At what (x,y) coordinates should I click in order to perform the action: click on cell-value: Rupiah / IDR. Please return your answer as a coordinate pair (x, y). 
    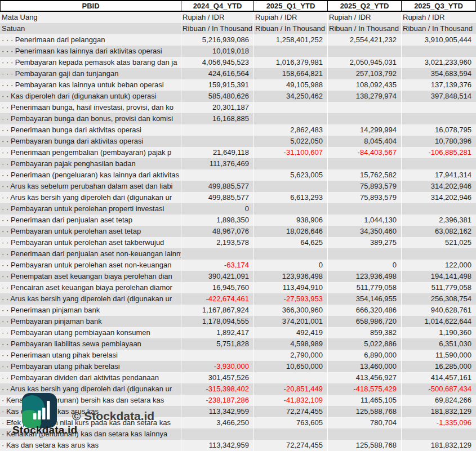
    Looking at the image, I should click on (217, 17).